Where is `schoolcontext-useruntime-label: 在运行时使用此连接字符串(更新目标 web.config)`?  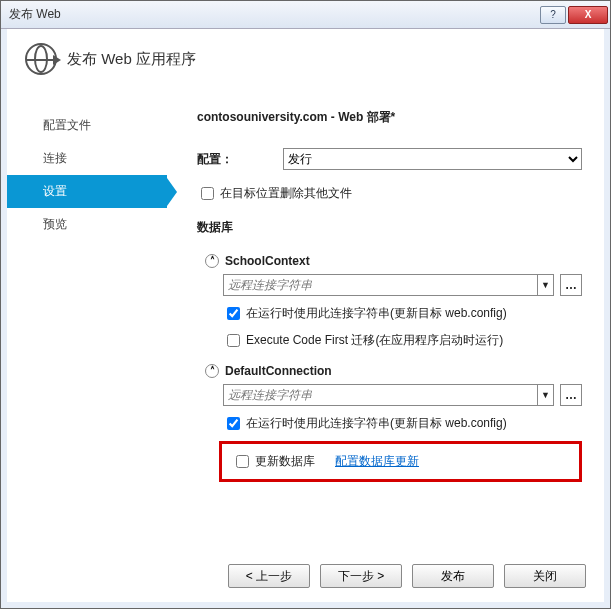
schoolcontext-useruntime-label: 在运行时使用此连接字符串(更新目标 web.config) is located at coordinates (376, 314).